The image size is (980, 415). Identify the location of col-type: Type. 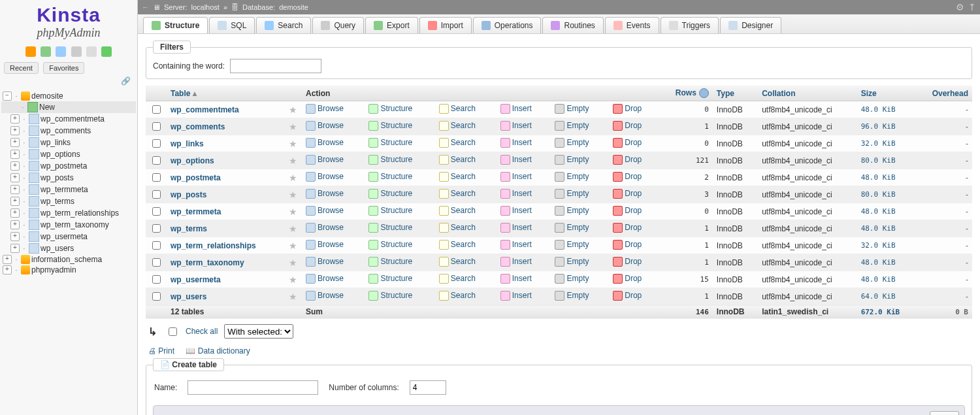
(725, 93).